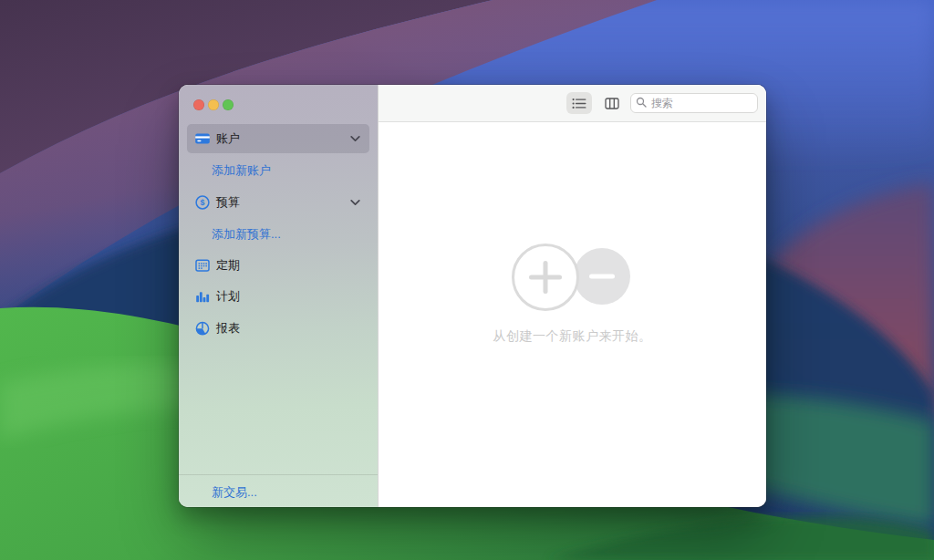 Image resolution: width=934 pixels, height=560 pixels. Describe the element at coordinates (545, 277) in the screenshot. I see `plus-circle-icon` at that location.